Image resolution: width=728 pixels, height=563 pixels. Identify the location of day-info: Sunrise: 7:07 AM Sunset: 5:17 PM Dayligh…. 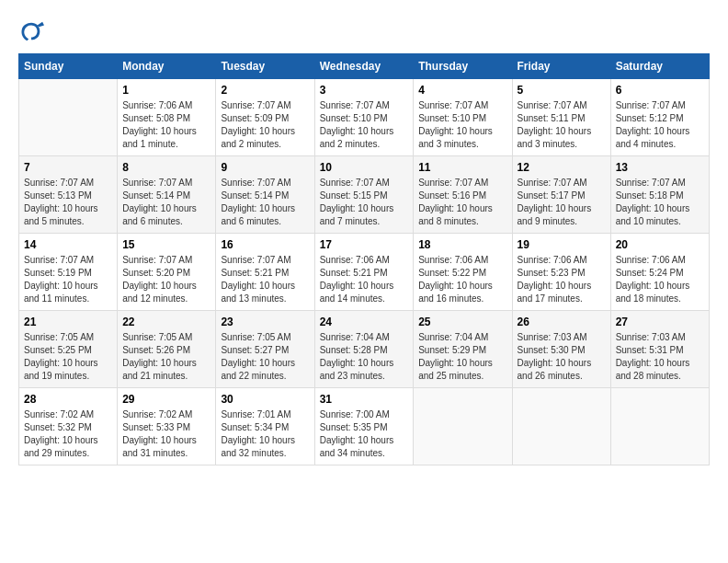
(562, 202).